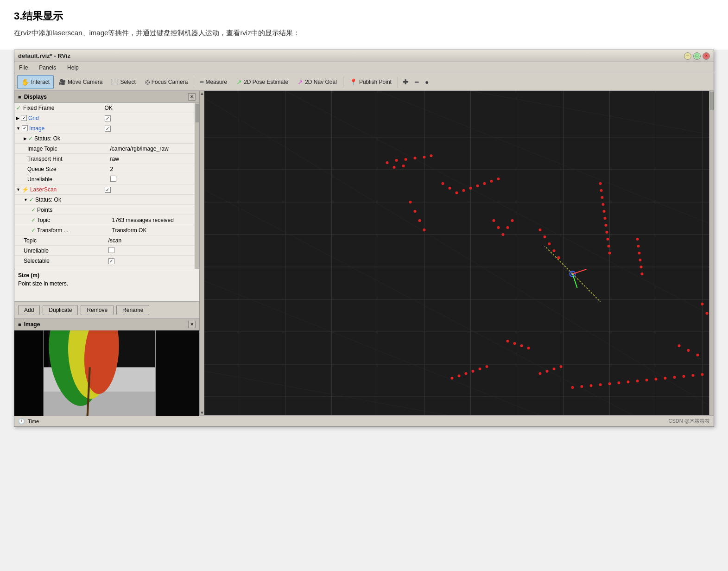  Describe the element at coordinates (712, 101) in the screenshot. I see `viewport-scrollbar-thumb` at that location.